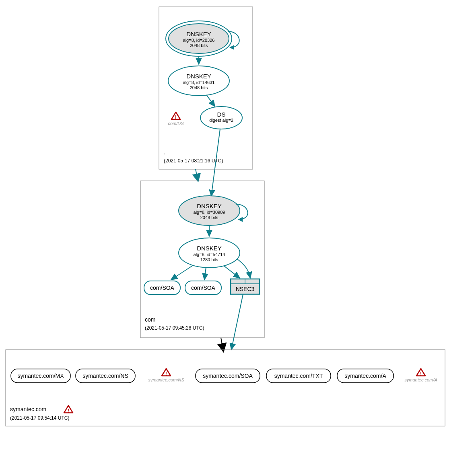 The width and height of the screenshot is (476, 455). I want to click on svg-text: digest alg=2, so click(221, 120).